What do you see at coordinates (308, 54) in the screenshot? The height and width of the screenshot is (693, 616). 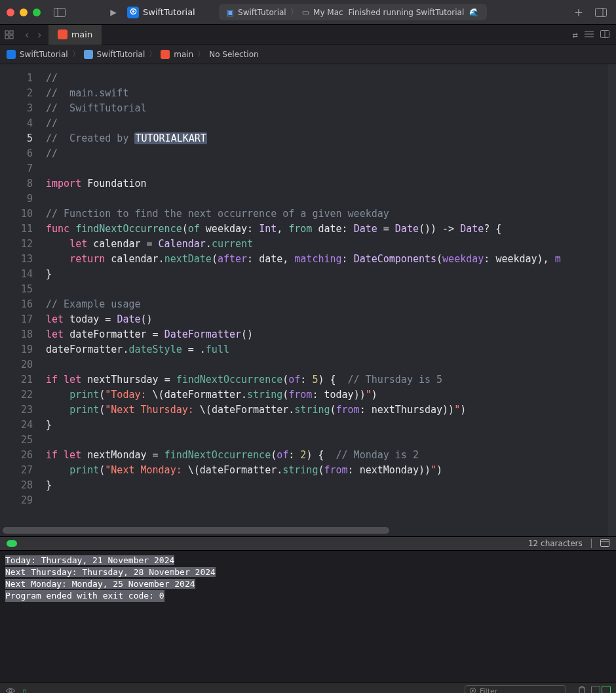 I see `jump-bar: SwiftTutorial 〉 SwiftTutorial 〉 main 〉 N…` at bounding box center [308, 54].